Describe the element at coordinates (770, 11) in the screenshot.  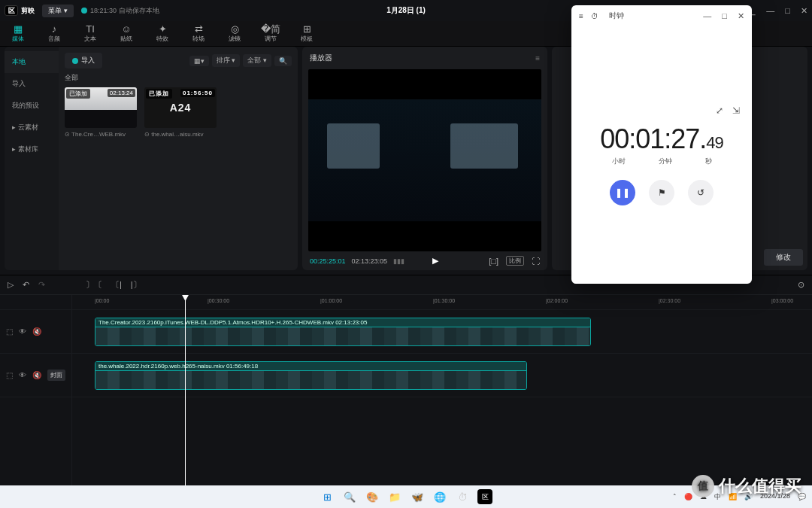
I see `minimize-icon: —` at that location.